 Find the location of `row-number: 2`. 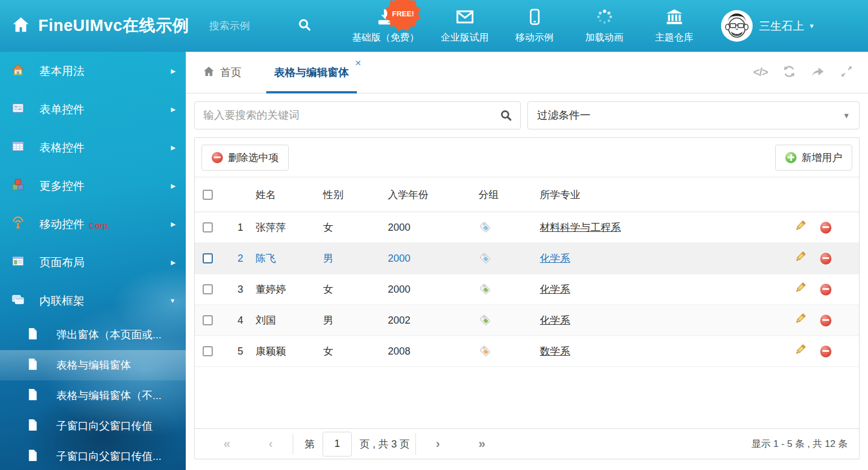

row-number: 2 is located at coordinates (238, 258).